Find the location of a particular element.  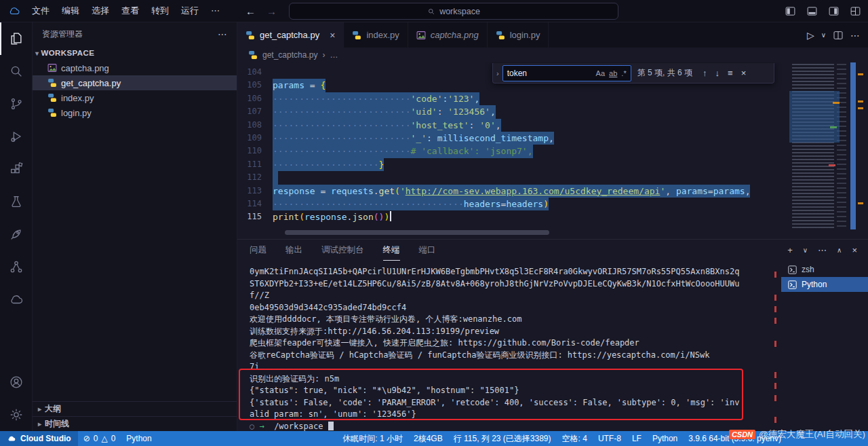

machine-spec-status: 2核4GB is located at coordinates (429, 439).